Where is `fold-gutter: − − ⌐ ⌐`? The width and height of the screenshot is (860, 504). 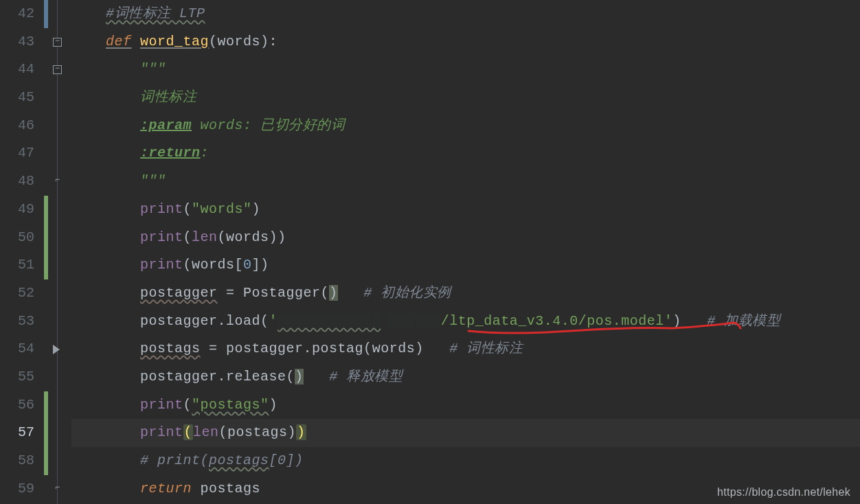
fold-gutter: − − ⌐ ⌐ is located at coordinates (58, 252).